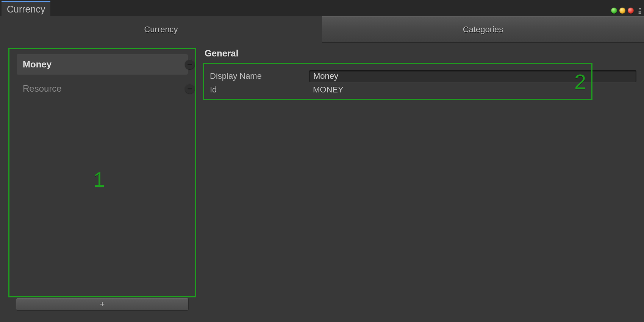 The image size is (644, 322). What do you see at coordinates (420, 53) in the screenshot?
I see `section-header-general: General` at bounding box center [420, 53].